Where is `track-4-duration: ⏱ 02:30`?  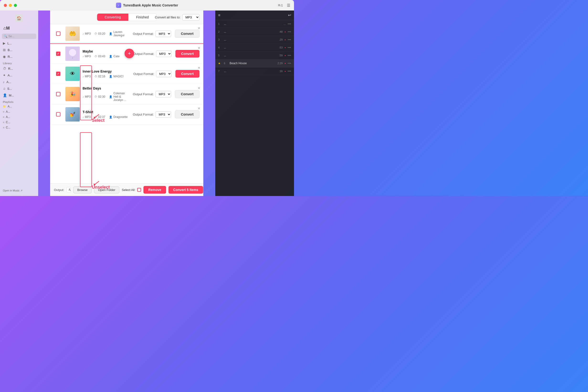 track-4-duration: ⏱ 02:30 is located at coordinates (100, 96).